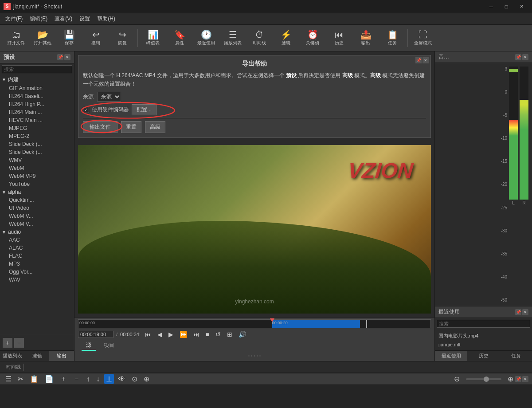 This screenshot has width=532, height=408. What do you see at coordinates (85, 19) in the screenshot?
I see `menu-settings: 设置` at bounding box center [85, 19].